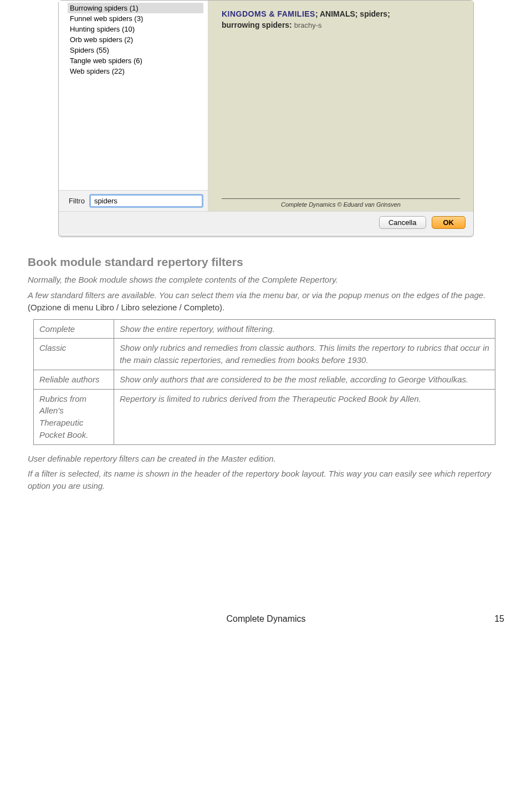 The width and height of the screenshot is (532, 798). What do you see at coordinates (305, 355) in the screenshot?
I see `filter-desc: Show only rubrics and remedies from clas…` at bounding box center [305, 355].